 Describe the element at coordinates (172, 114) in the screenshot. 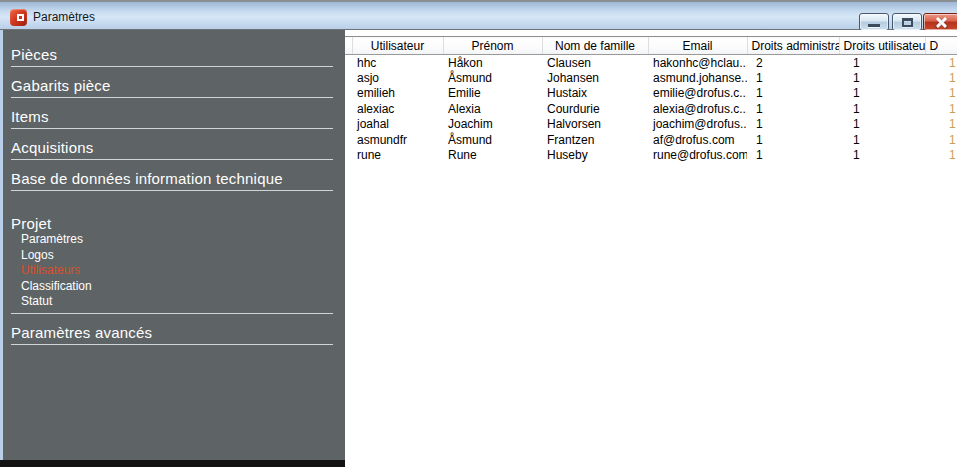

I see `sidebar-item-items: Items` at that location.